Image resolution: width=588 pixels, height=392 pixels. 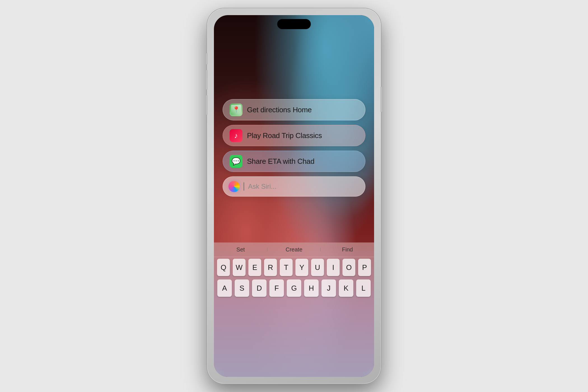 I want to click on siri-input-bar: Ask Siri..., so click(x=294, y=186).